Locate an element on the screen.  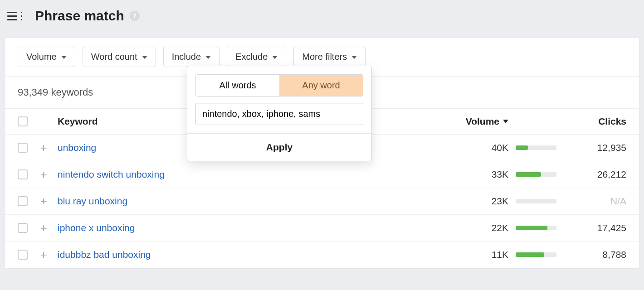
clicks-value: N/A is located at coordinates (592, 201).